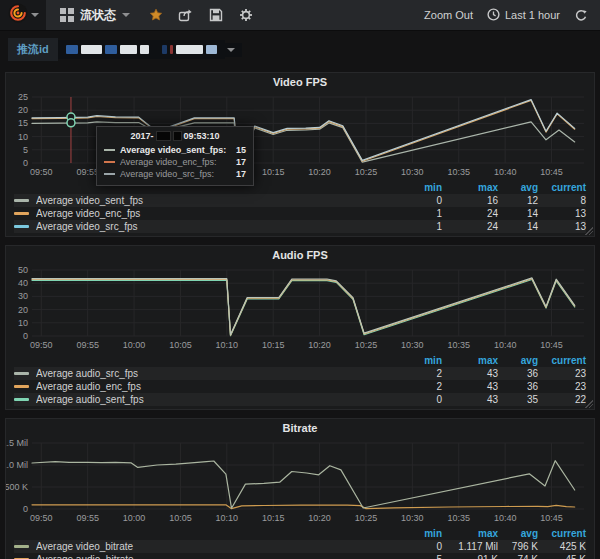  I want to click on legend-series-label: Average video_sent_fps, so click(222, 200).